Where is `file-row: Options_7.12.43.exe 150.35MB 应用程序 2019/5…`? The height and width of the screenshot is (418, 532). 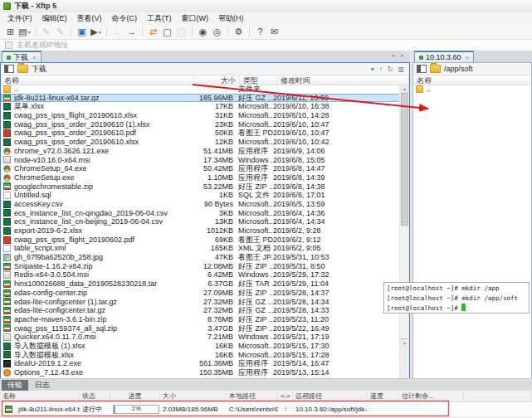
file-row: Options_7.12.43.exe 150.35MB 应用程序 2019/5… is located at coordinates (201, 373).